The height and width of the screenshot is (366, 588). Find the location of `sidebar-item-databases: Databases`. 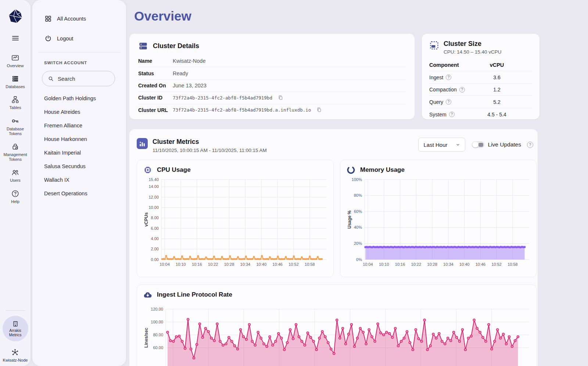

sidebar-item-databases: Databases is located at coordinates (15, 82).